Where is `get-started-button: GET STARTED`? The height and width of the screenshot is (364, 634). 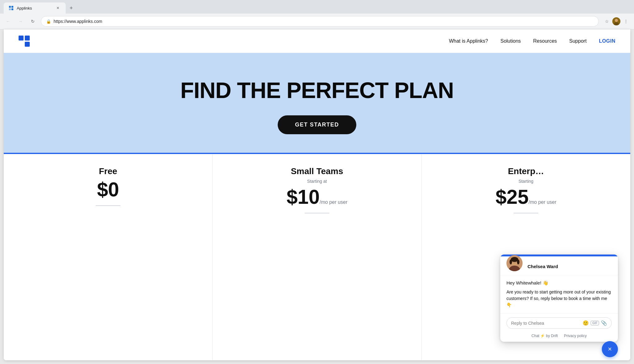
get-started-button: GET STARTED is located at coordinates (317, 125).